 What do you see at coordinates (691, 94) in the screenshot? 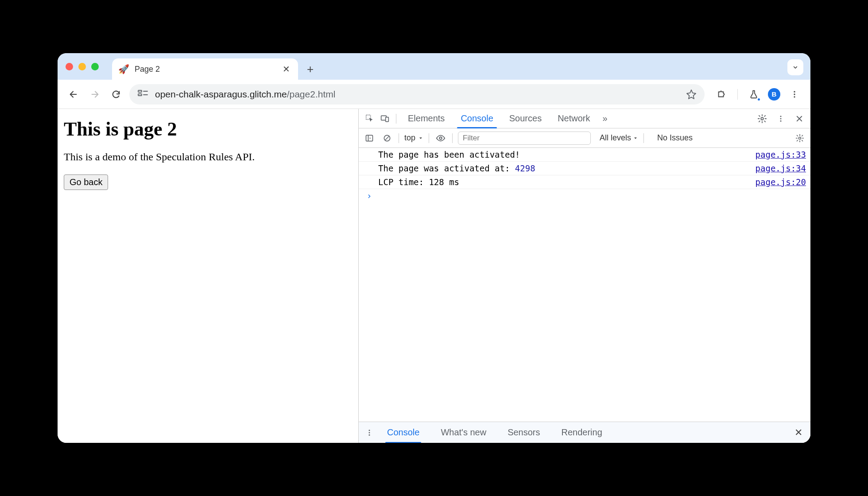
I see `star-icon` at bounding box center [691, 94].